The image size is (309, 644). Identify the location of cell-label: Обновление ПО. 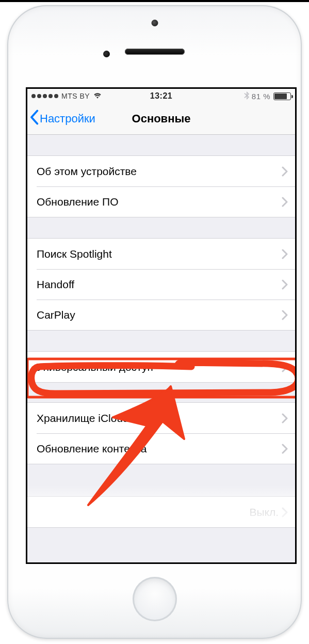
(159, 202).